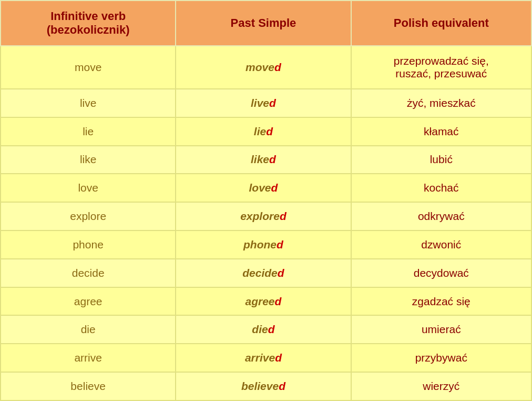  What do you see at coordinates (88, 103) in the screenshot?
I see `infinitive-cell: live` at bounding box center [88, 103].